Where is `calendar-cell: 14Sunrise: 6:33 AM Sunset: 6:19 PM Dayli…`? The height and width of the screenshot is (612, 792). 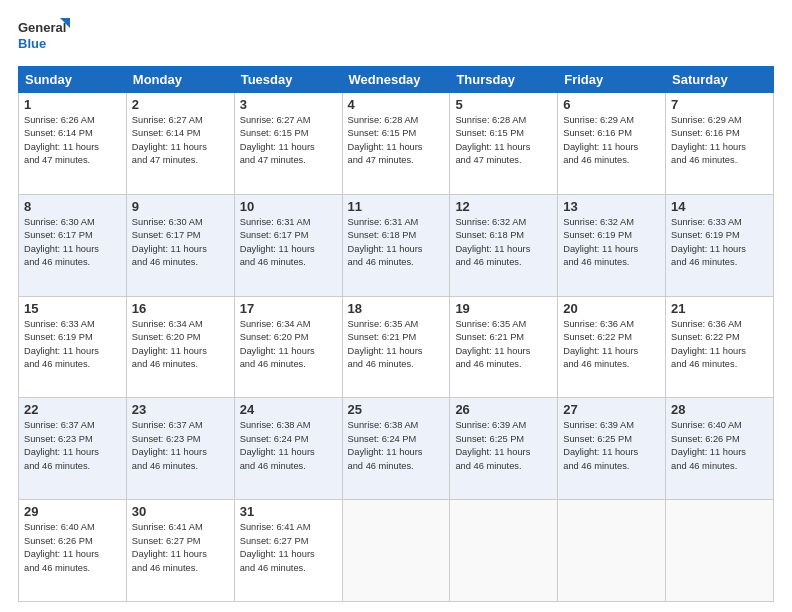
calendar-cell: 14Sunrise: 6:33 AM Sunset: 6:19 PM Dayli… is located at coordinates (720, 245).